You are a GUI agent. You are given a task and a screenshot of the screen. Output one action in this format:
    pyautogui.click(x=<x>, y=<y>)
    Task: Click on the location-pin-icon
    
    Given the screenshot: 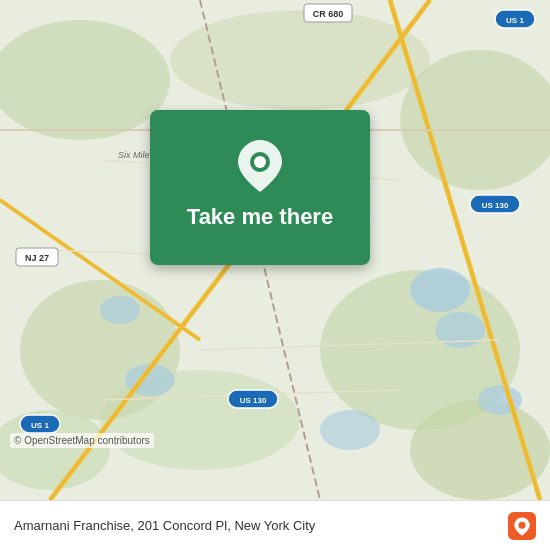 What is the action you would take?
    pyautogui.click(x=260, y=166)
    